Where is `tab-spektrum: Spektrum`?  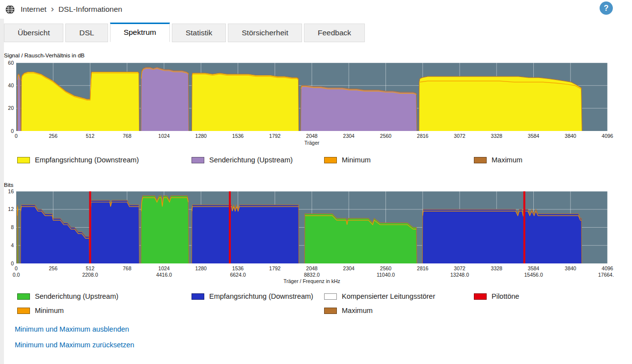
tab-spektrum: Spektrum is located at coordinates (140, 32).